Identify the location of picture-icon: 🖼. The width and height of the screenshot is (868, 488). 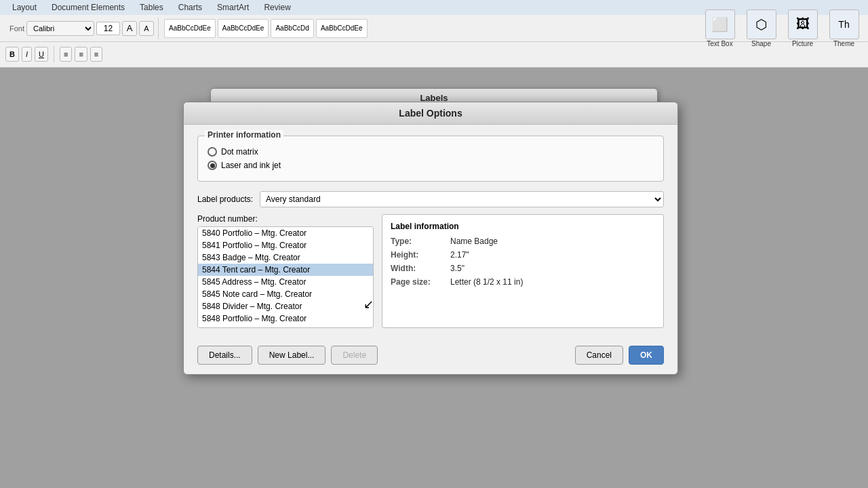
(803, 24).